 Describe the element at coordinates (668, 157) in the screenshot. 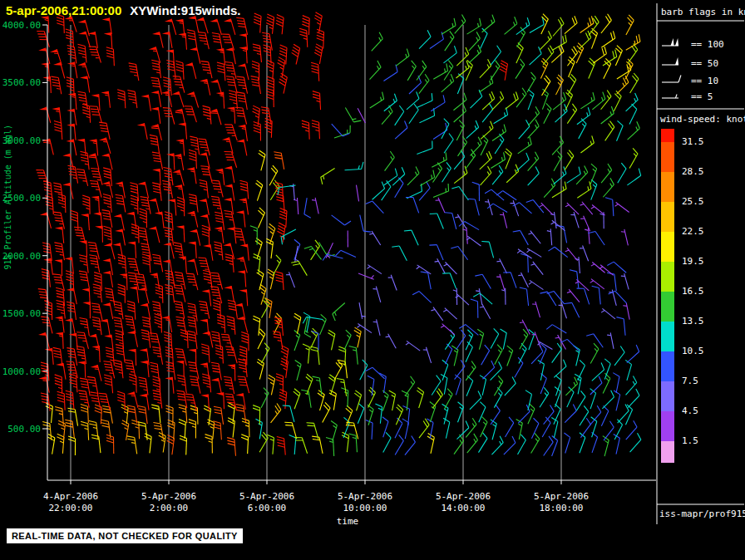

I see `colorbar-band` at that location.